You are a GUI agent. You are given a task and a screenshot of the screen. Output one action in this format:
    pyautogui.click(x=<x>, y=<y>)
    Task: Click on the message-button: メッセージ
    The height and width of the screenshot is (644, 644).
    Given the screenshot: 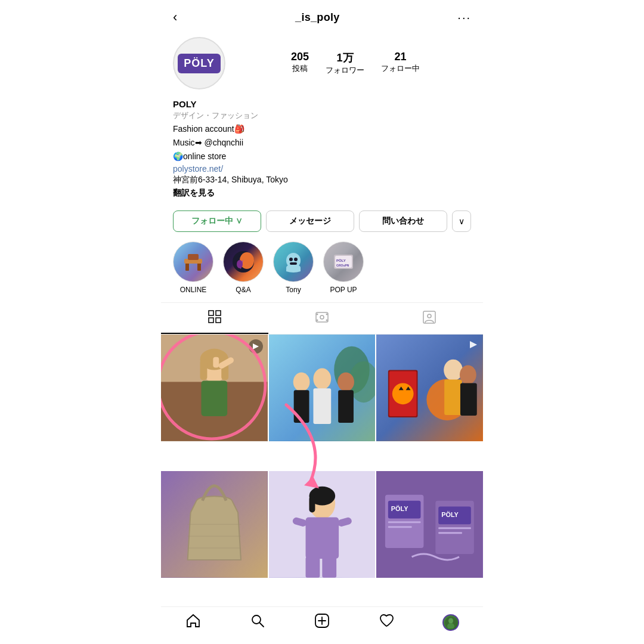 What is the action you would take?
    pyautogui.click(x=310, y=221)
    